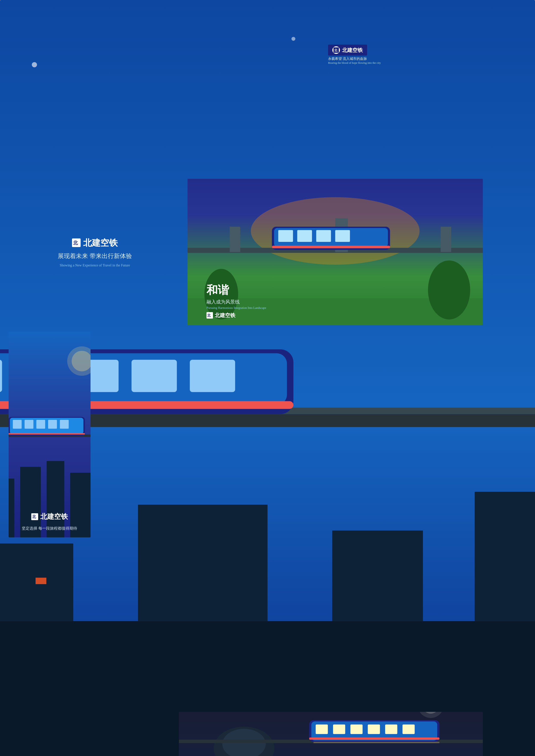 This screenshot has width=535, height=756. Describe the element at coordinates (237, 302) in the screenshot. I see `harmony-subtitle: 融入成为风景线` at that location.